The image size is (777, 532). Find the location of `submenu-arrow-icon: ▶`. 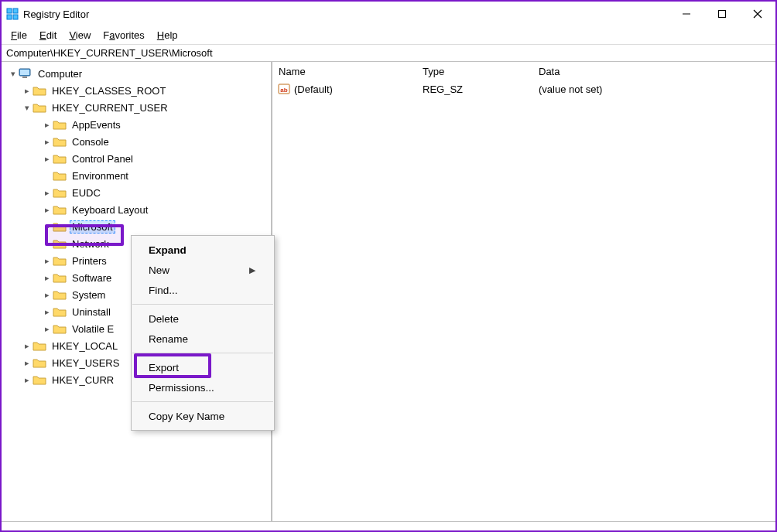

submenu-arrow-icon: ▶ is located at coordinates (252, 271).